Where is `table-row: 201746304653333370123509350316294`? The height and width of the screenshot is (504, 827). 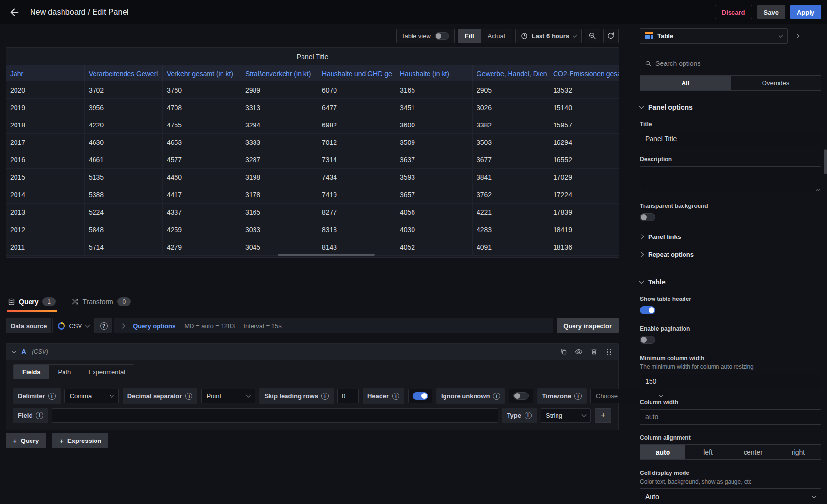
table-row: 201746304653333370123509350316294 is located at coordinates (312, 142).